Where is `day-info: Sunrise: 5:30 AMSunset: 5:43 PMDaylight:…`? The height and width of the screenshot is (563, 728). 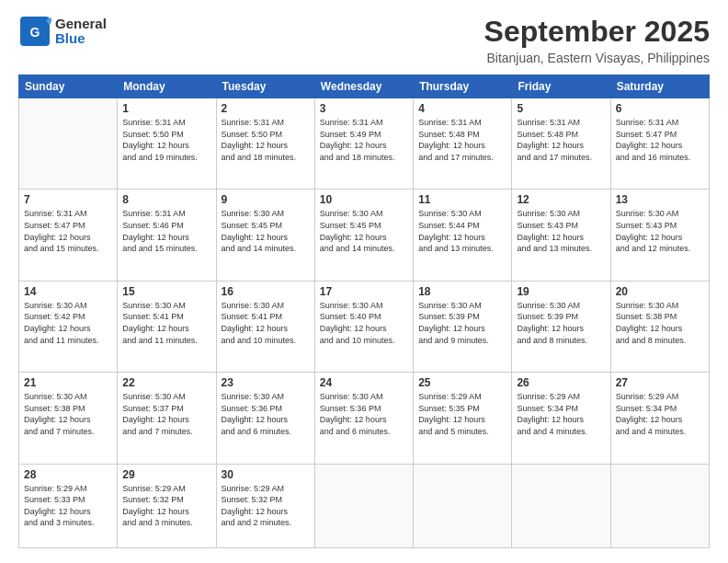 day-info: Sunrise: 5:30 AMSunset: 5:43 PMDaylight:… is located at coordinates (561, 231).